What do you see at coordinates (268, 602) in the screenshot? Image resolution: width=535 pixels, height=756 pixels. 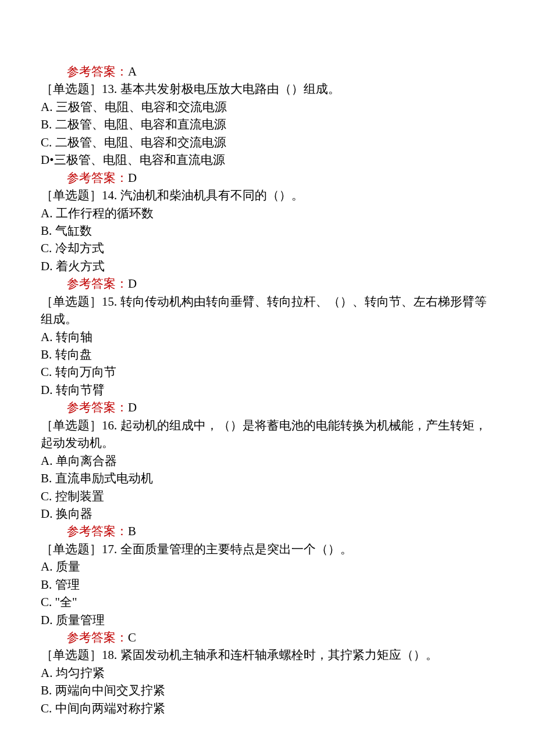 I see `option-c: C. "全"` at bounding box center [268, 602].